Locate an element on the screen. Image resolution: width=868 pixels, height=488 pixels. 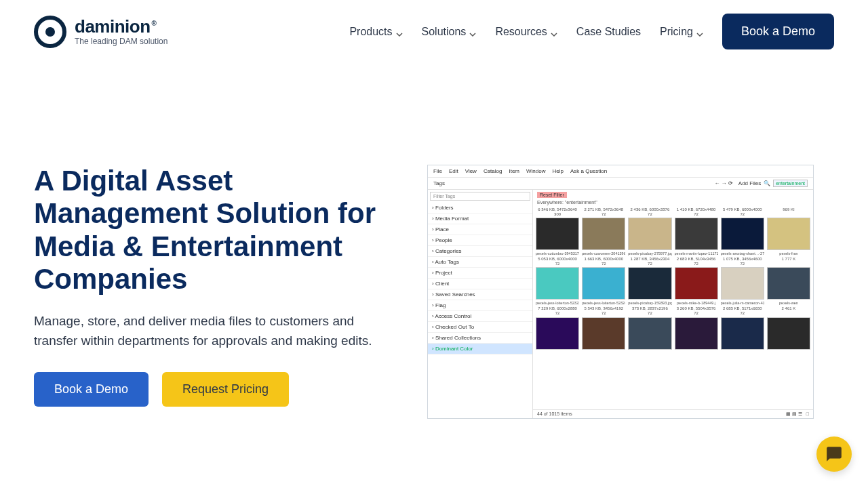
logo-tagline: The leading DAM solution is located at coordinates (121, 41).